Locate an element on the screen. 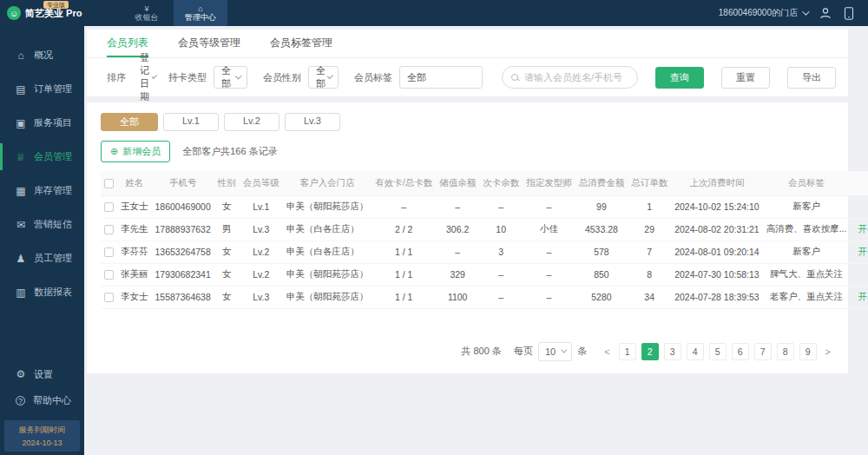 Image resolution: width=868 pixels, height=455 pixels. cell-name: 张美丽 is located at coordinates (135, 274).